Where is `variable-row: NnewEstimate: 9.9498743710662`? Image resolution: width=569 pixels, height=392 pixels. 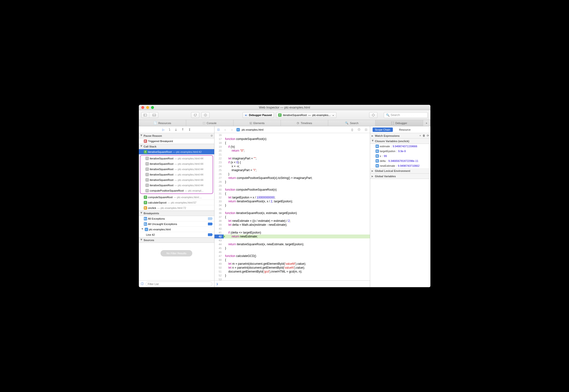 variable-row: NnewEstimate: 9.9498743710662 is located at coordinates (400, 166).